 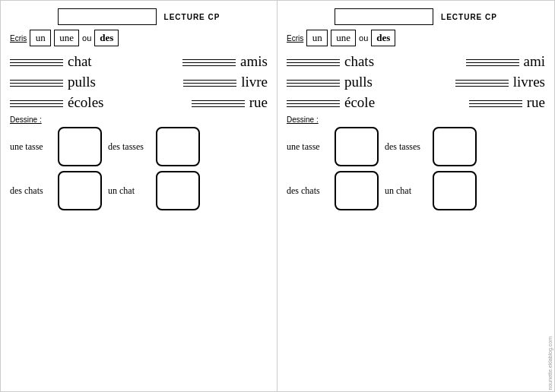 I want to click on right-word-item-ecole: école, so click(x=331, y=102).